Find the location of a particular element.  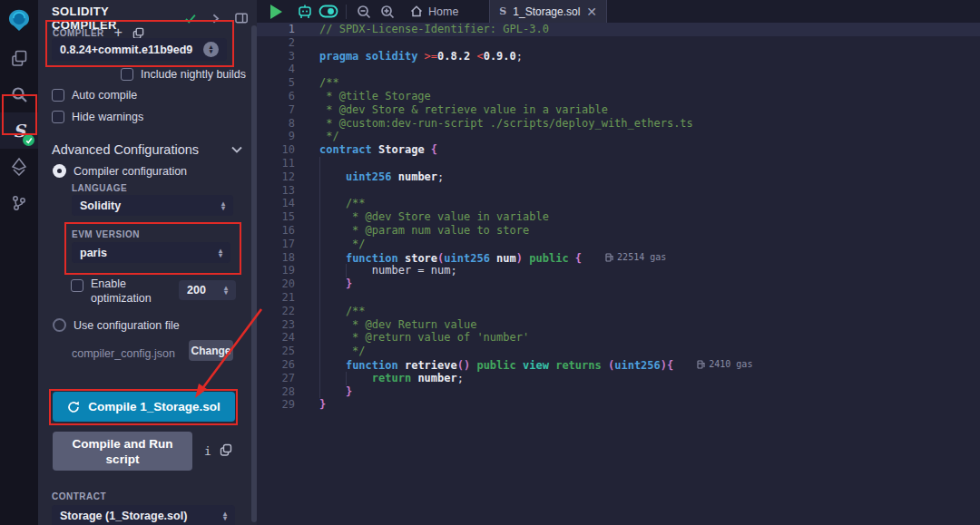

close-tab-icon: ✕ is located at coordinates (592, 12).